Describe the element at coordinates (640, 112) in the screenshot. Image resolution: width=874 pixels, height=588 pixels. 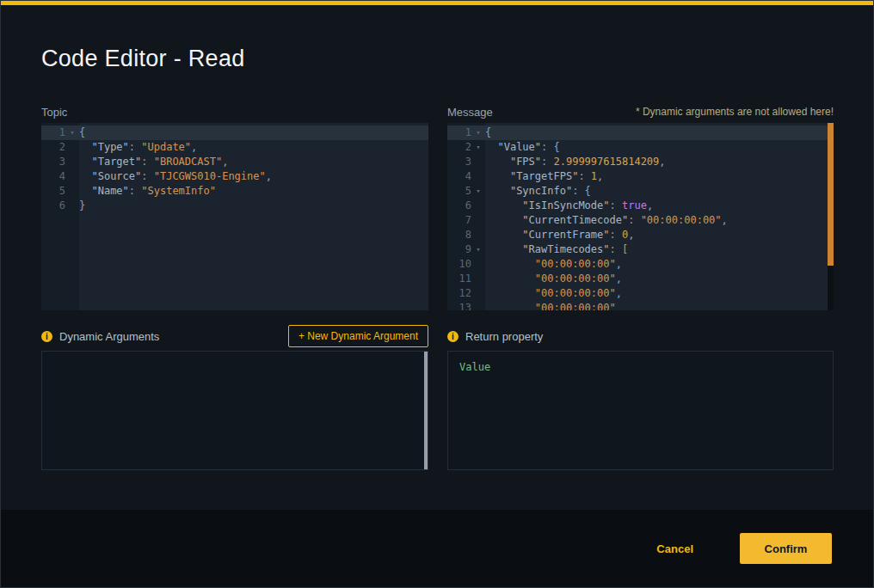
I see `message-header: Message * Dynamic arguments are not allo…` at that location.